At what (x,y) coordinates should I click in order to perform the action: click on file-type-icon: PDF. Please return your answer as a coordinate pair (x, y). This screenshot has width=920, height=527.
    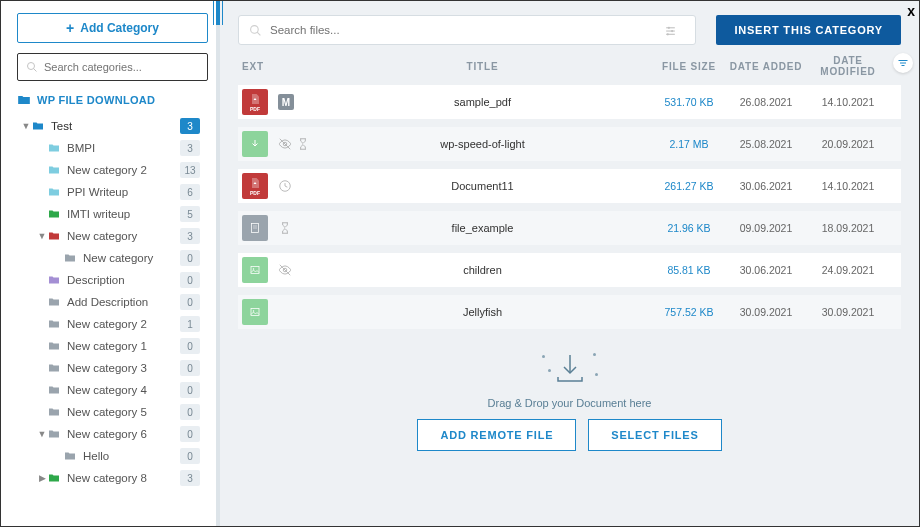
    Looking at the image, I should click on (255, 186).